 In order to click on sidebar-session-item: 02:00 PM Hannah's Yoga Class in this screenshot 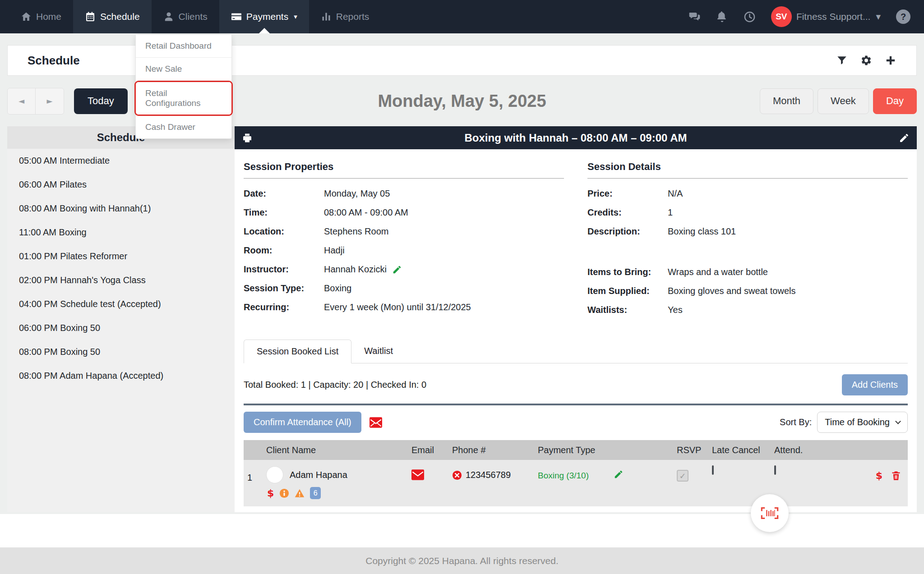, I will do `click(121, 280)`.